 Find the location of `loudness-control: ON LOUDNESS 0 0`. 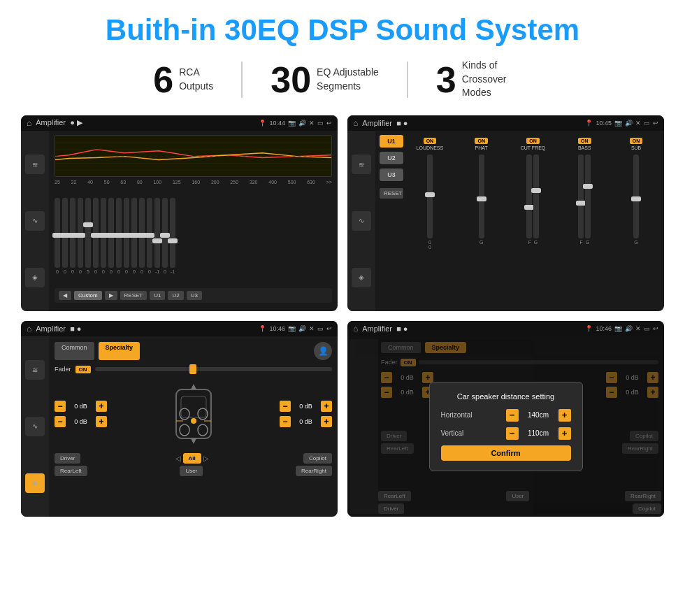

loudness-control: ON LOUDNESS 0 0 is located at coordinates (430, 194).